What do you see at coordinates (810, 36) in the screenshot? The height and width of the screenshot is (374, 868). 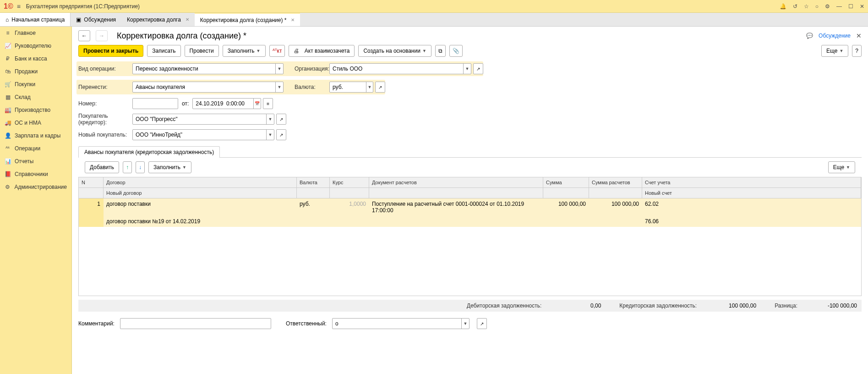 I see `discuss-icon: 💬` at bounding box center [810, 36].